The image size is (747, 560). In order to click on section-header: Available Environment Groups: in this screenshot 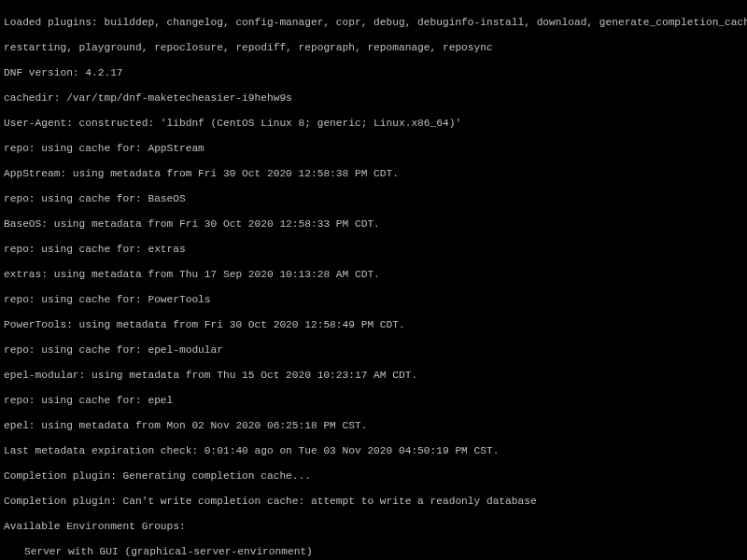, I will do `click(375, 527)`.